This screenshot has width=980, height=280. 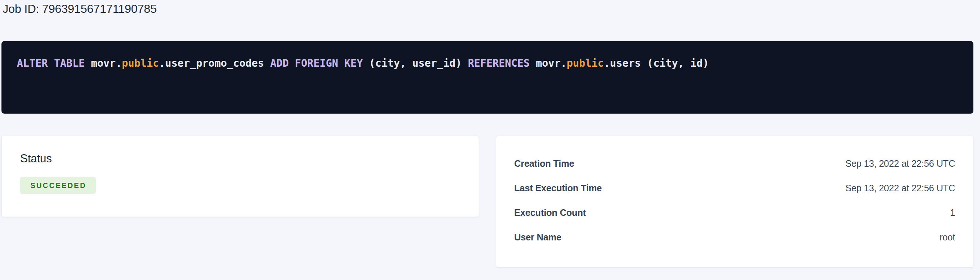 I want to click on status-card-title: Status, so click(x=250, y=159).